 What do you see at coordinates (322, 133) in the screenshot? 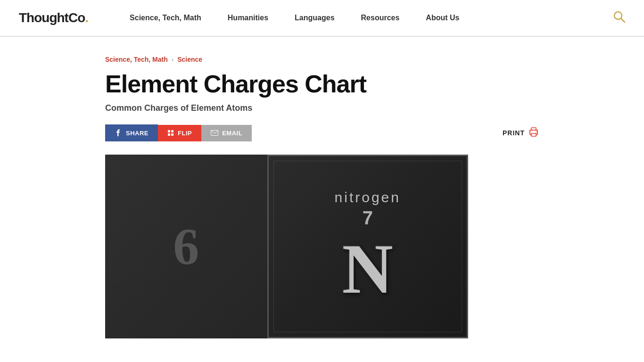
I see `share-bar: SHARE FLIP EMAIL PRINT` at bounding box center [322, 133].